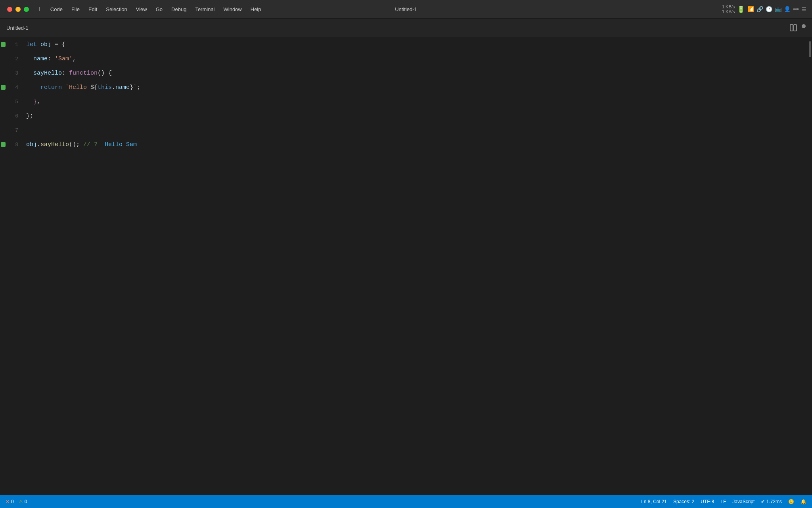  Describe the element at coordinates (810, 49) in the screenshot. I see `scrollbar-thumb` at that location.